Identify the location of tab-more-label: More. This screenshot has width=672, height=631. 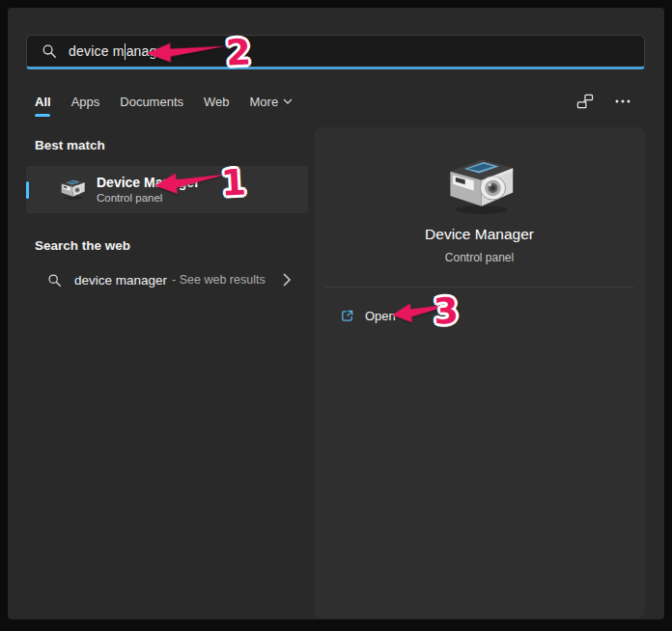
(265, 102).